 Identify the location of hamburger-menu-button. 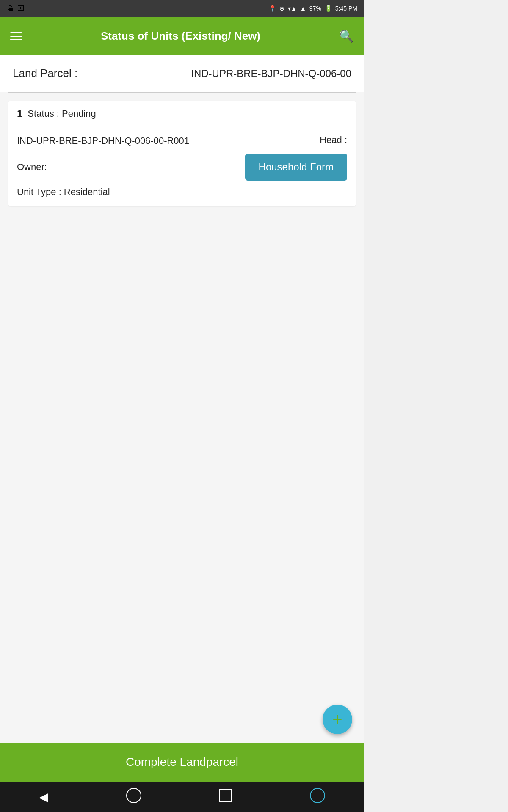
(16, 36).